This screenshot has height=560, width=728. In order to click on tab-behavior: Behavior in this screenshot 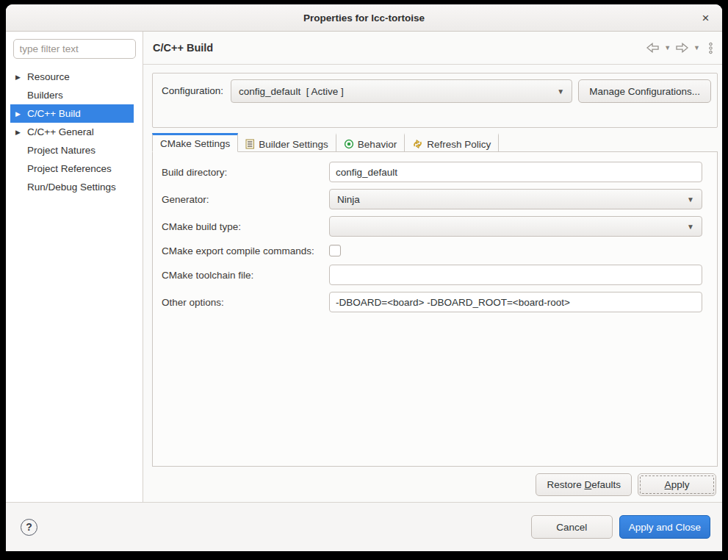, I will do `click(370, 143)`.